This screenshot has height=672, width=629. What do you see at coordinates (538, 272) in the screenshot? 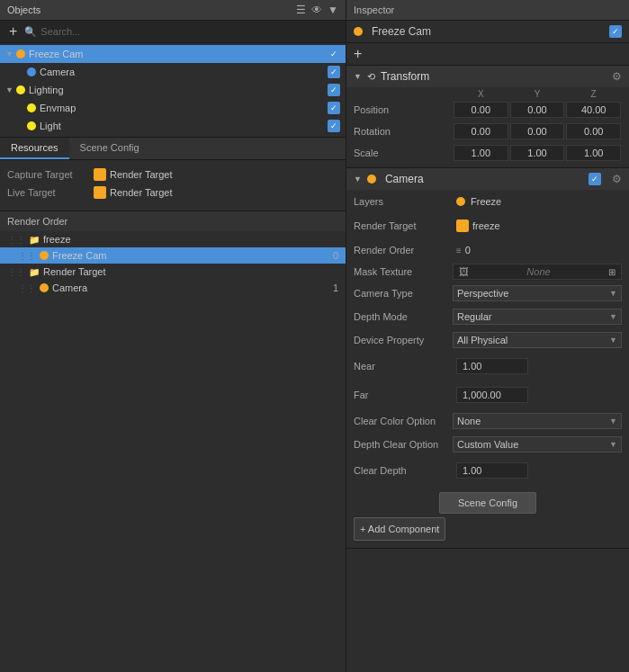
I see `mask-texture-text: None` at bounding box center [538, 272].